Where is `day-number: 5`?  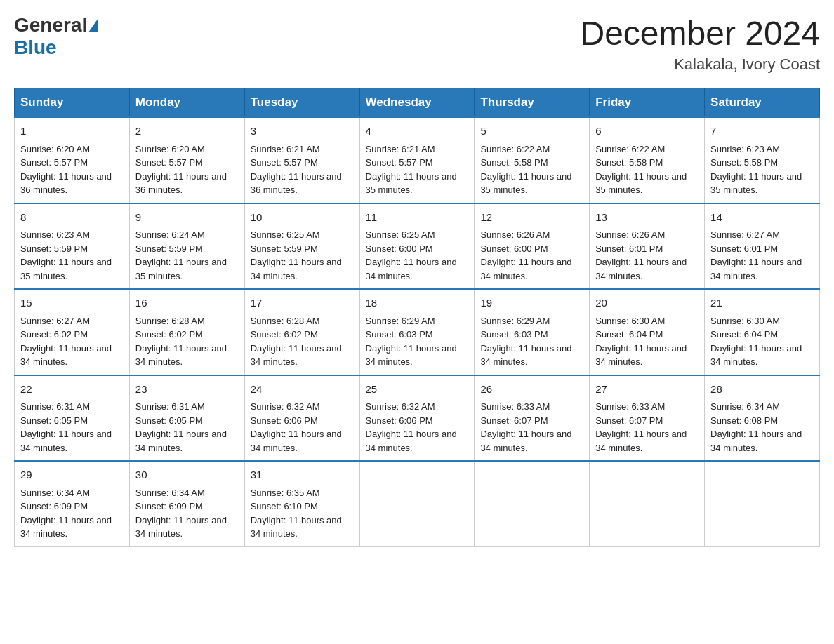
day-number: 5 is located at coordinates (532, 132).